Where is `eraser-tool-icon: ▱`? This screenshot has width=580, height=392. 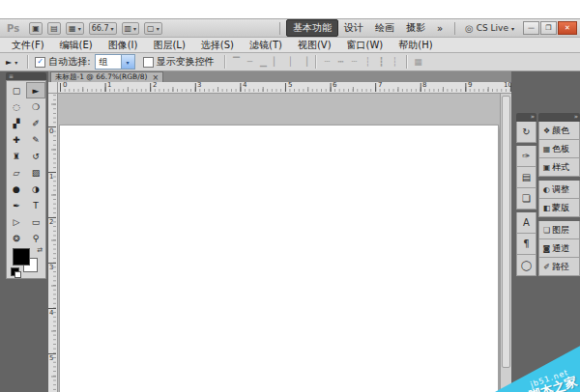 eraser-tool-icon: ▱ is located at coordinates (16, 172).